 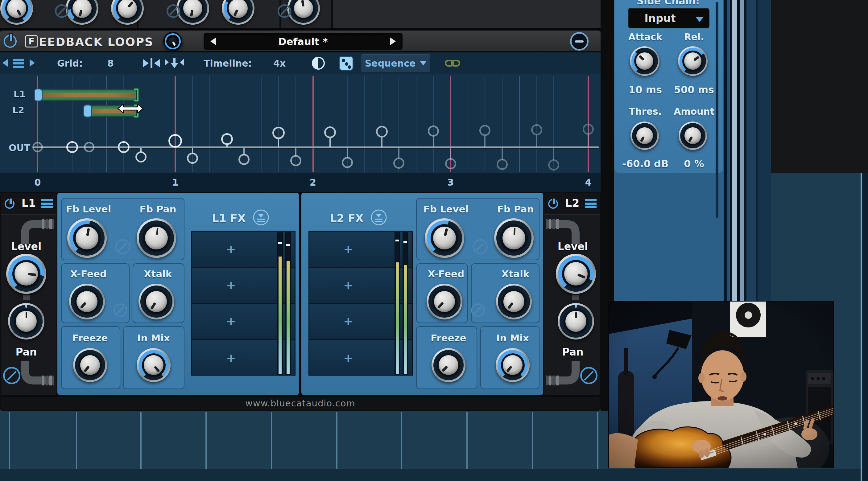 What do you see at coordinates (645, 37) in the screenshot?
I see `attack-label: Attack` at bounding box center [645, 37].